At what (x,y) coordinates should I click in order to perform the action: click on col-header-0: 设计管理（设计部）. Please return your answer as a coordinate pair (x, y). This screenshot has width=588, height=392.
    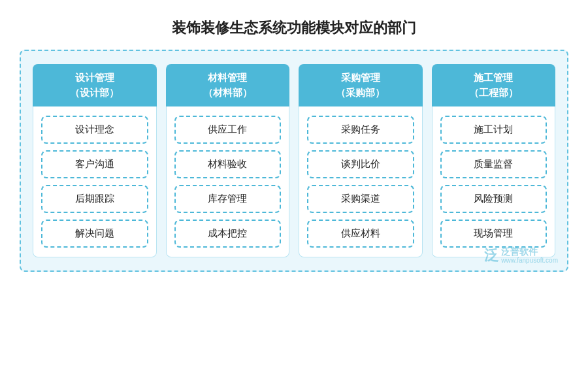
    Looking at the image, I should click on (95, 85).